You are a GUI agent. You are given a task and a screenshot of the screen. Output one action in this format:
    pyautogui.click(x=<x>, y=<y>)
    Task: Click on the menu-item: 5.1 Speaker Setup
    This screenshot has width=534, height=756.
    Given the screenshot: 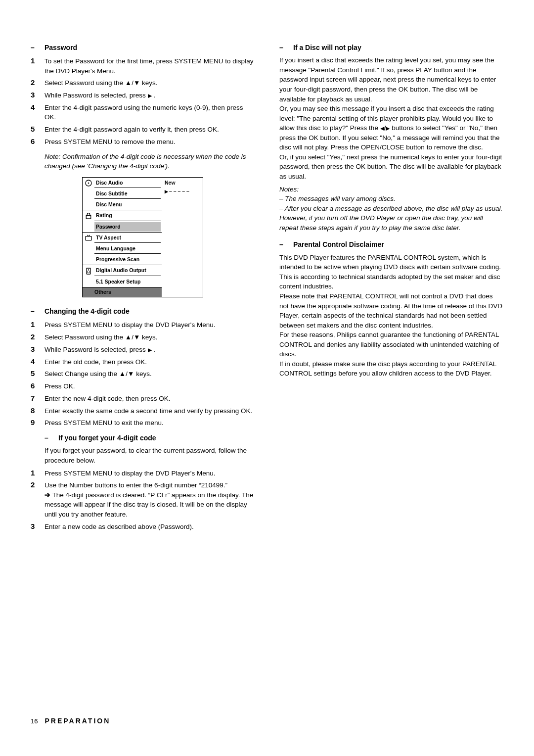 What is the action you would take?
    pyautogui.click(x=128, y=282)
    